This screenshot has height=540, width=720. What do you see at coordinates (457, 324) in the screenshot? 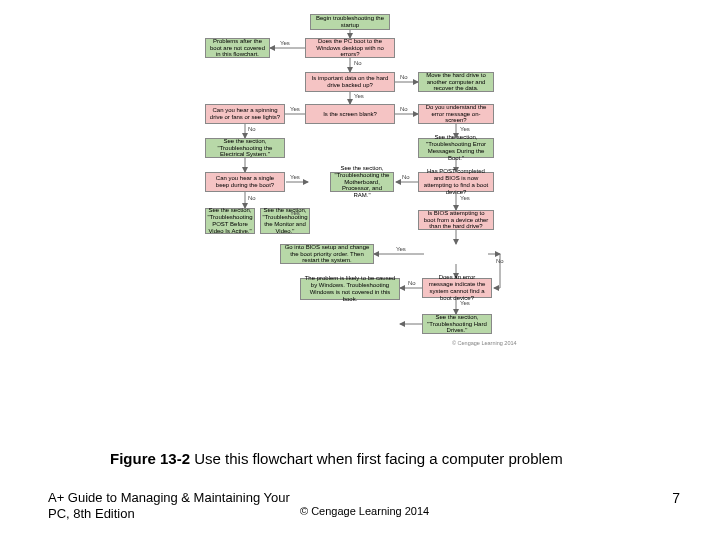
I see `node-hard-drives: See the section, "Troubleshooting Hard D…` at bounding box center [457, 324].